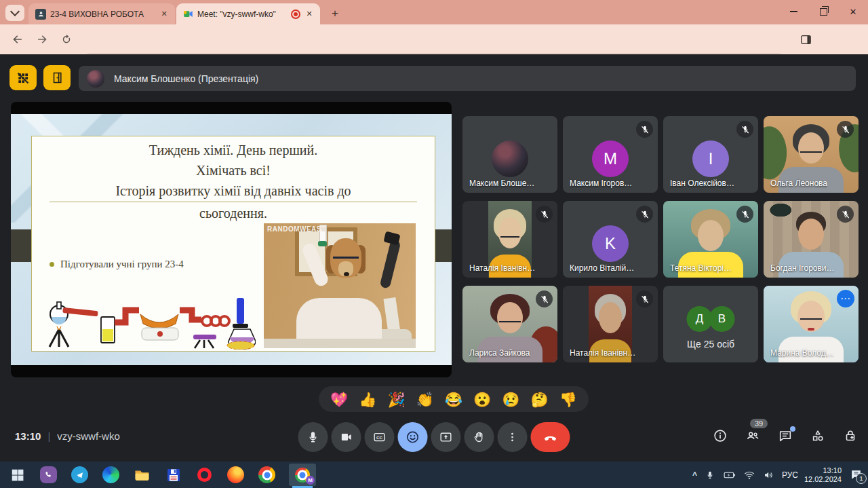 The height and width of the screenshot is (488, 868). What do you see at coordinates (18, 475) in the screenshot?
I see `start-button` at bounding box center [18, 475].